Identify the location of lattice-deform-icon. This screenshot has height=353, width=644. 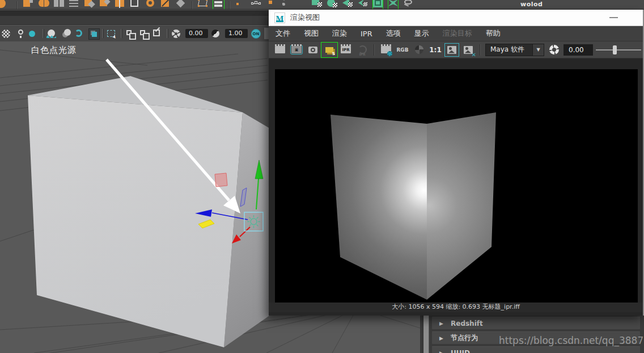
(203, 5).